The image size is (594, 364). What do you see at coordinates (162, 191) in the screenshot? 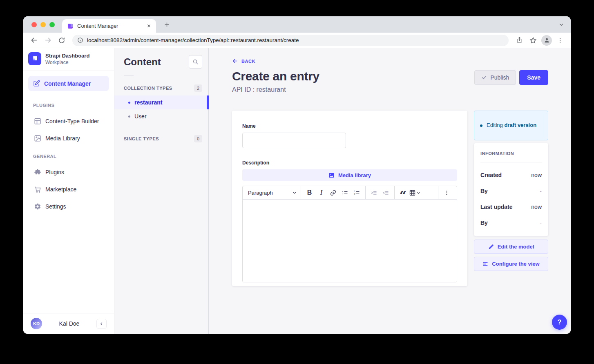
I see `content-subnav: Content COLLECTION TYPES 2 restaurant Us…` at bounding box center [162, 191].